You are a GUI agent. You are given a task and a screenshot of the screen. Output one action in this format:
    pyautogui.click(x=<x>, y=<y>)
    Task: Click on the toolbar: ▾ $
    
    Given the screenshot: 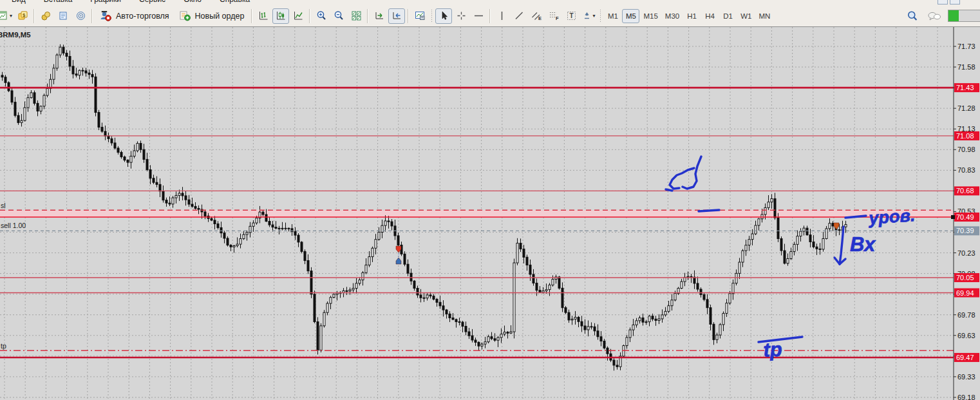 What is the action you would take?
    pyautogui.click(x=490, y=16)
    